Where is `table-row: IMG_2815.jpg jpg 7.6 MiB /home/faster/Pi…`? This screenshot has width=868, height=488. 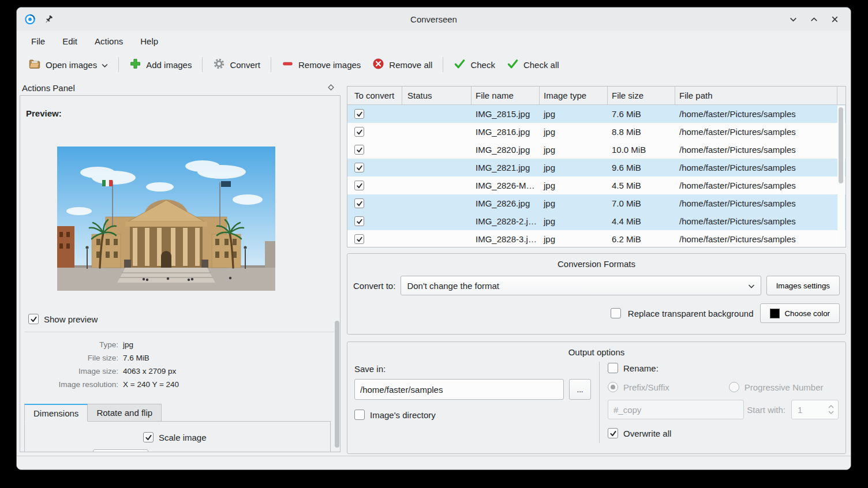 table-row: IMG_2815.jpg jpg 7.6 MiB /home/faster/Pi… is located at coordinates (597, 114).